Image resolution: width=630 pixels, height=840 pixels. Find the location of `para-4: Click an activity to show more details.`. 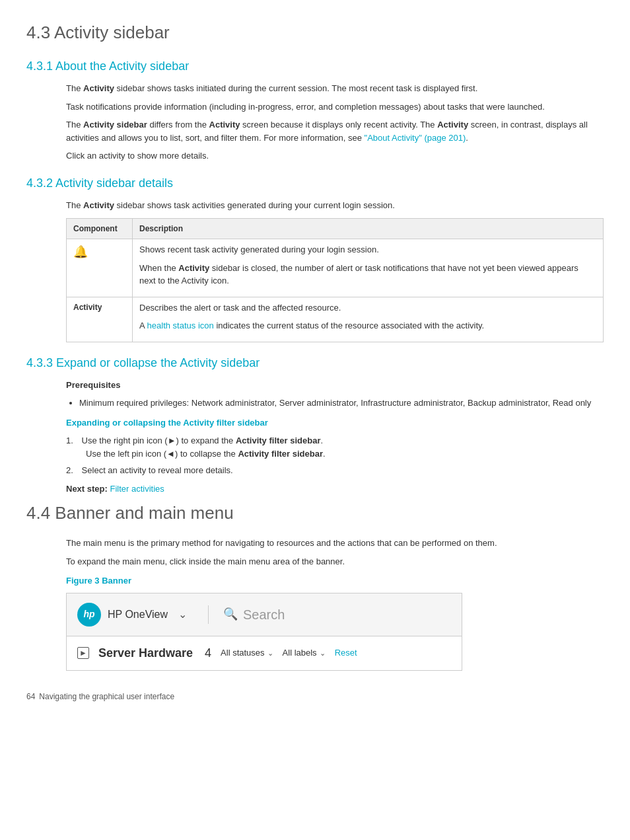

para-4: Click an activity to show more details. is located at coordinates (335, 156).